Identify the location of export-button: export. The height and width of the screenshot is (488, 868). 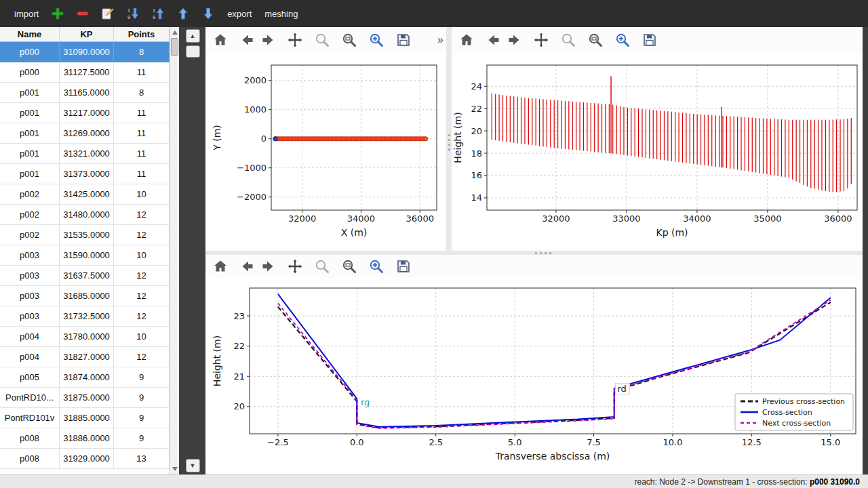
(239, 14).